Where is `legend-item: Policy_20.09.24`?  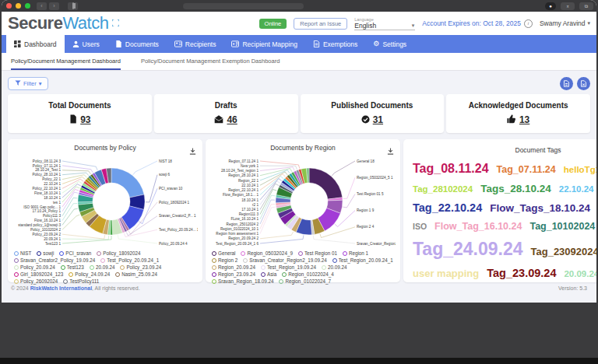
legend-item: Policy_20.09.24 is located at coordinates (34, 268).